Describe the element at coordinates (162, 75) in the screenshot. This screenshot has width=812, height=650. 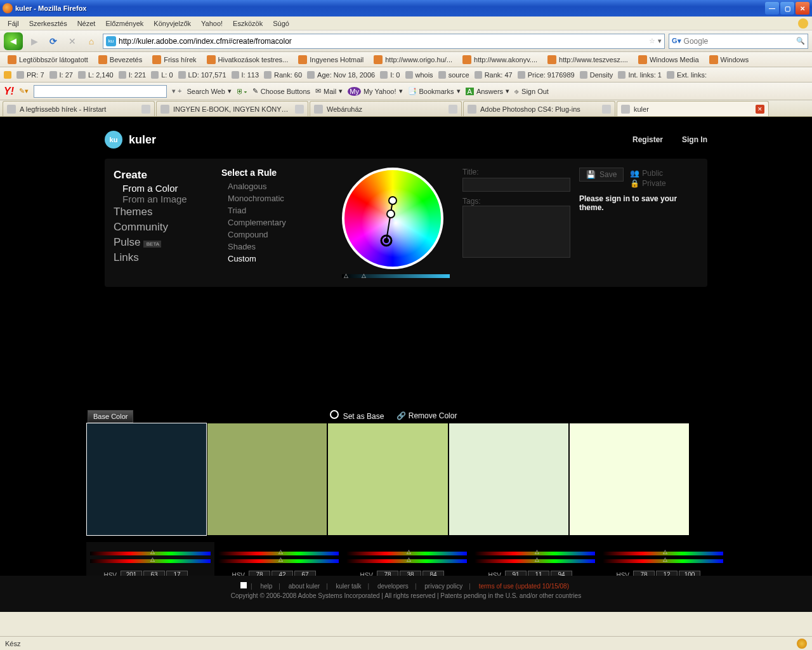
I see `seo-item: L: 0` at that location.